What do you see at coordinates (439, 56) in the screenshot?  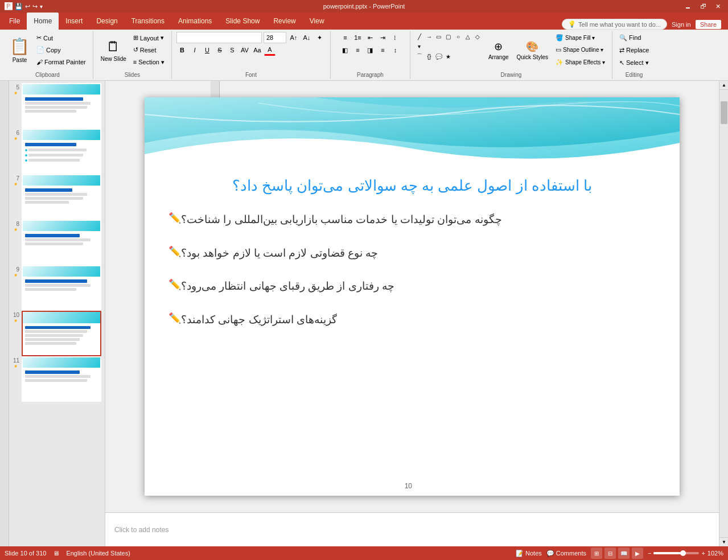 I see `shape-callout: 💬` at bounding box center [439, 56].